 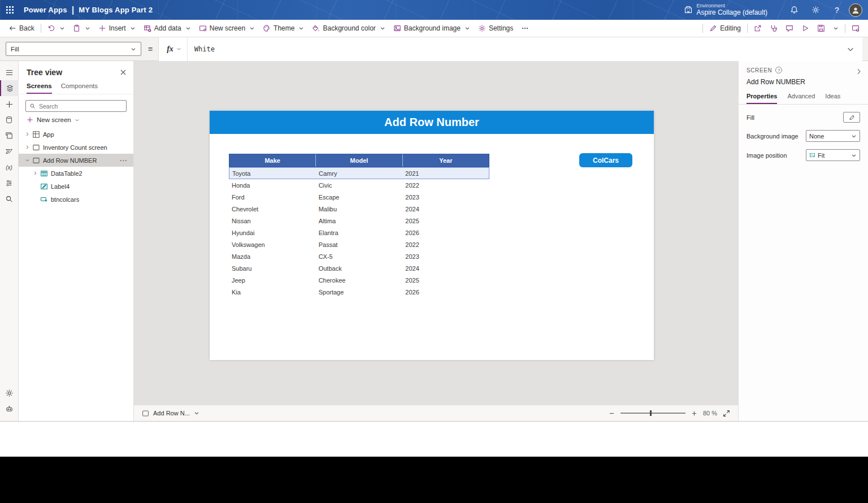 What do you see at coordinates (774, 28) in the screenshot?
I see `app-checker-button` at bounding box center [774, 28].